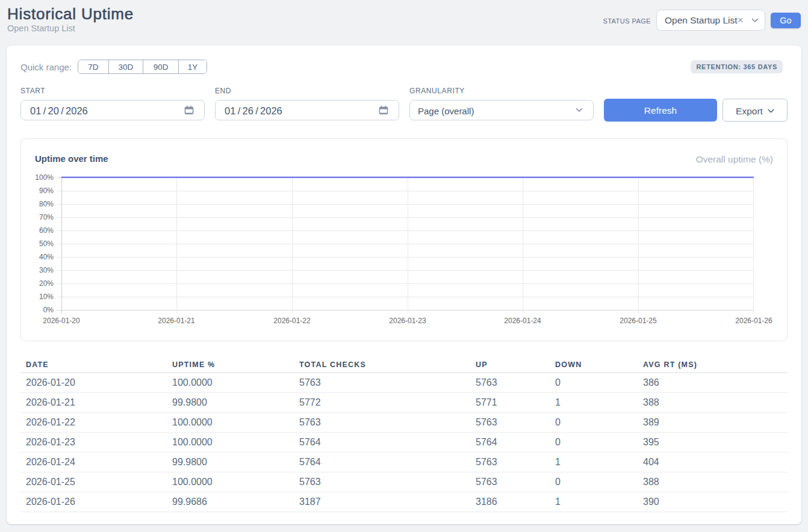 The width and height of the screenshot is (808, 532). Describe the element at coordinates (46, 230) in the screenshot. I see `svg-text: 60%` at that location.